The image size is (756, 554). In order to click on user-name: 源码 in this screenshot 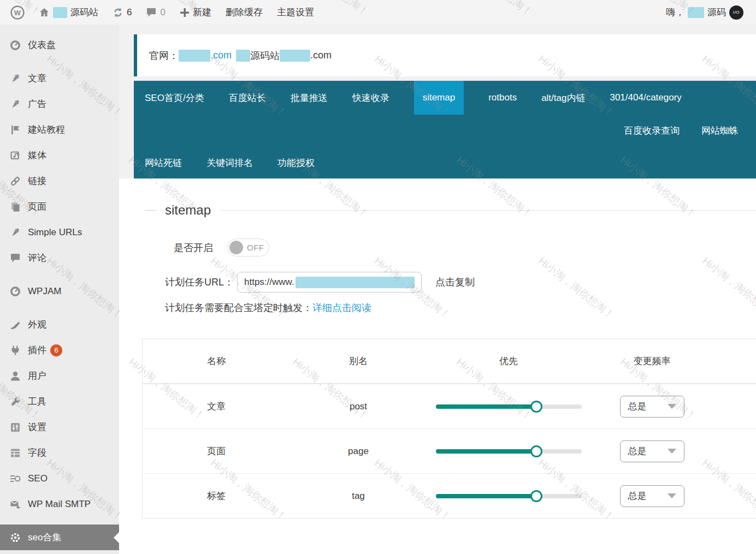, I will do `click(717, 12)`.